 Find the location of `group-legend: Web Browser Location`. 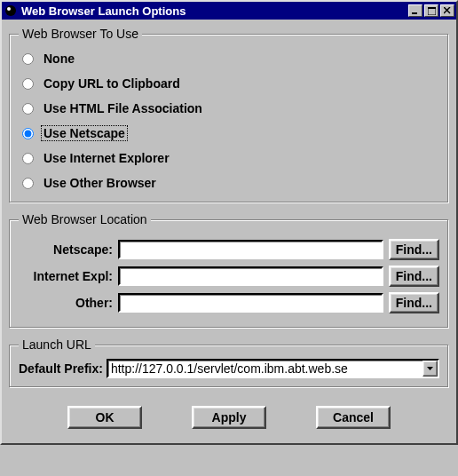

group-legend: Web Browser Location is located at coordinates (85, 219).